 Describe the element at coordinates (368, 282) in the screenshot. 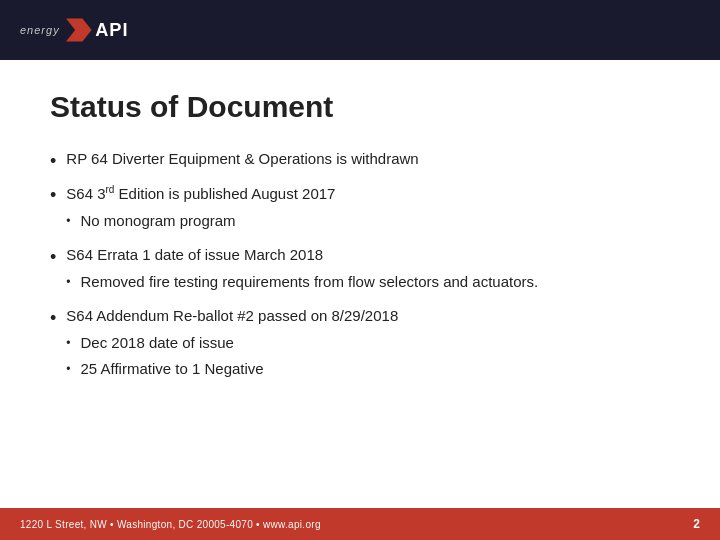

I see `sub-list: • Removed fire testing requirements from…` at that location.